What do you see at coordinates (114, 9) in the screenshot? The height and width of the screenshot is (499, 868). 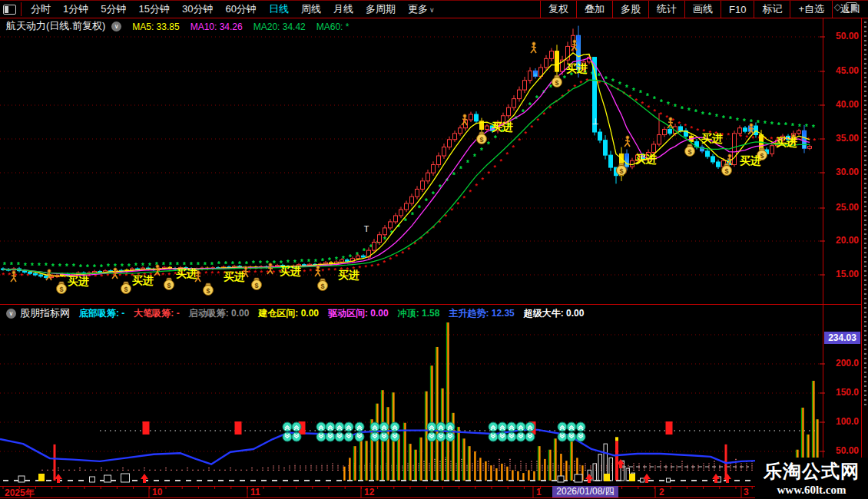 I see `period-tab-5分钟: 5分钟` at bounding box center [114, 9].